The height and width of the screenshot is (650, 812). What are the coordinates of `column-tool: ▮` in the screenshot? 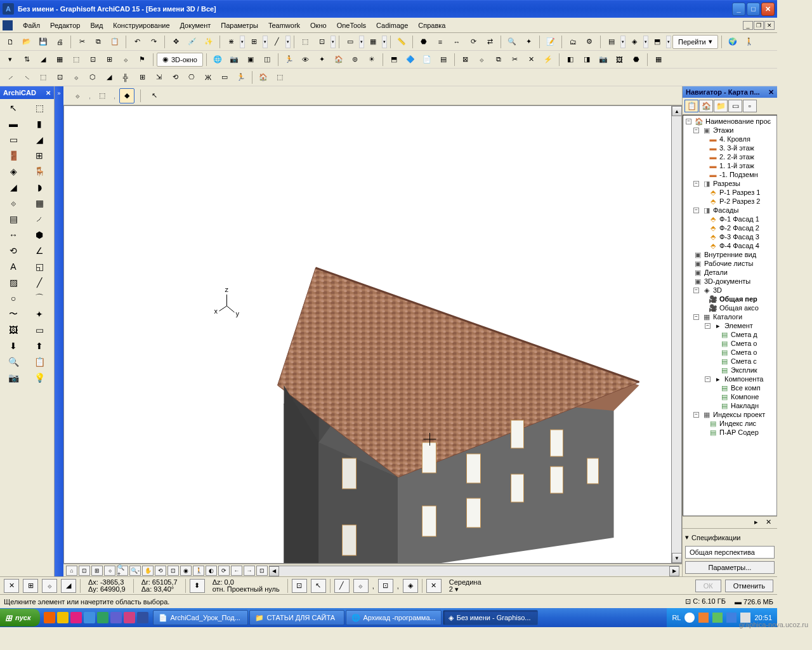 It's located at (39, 124).